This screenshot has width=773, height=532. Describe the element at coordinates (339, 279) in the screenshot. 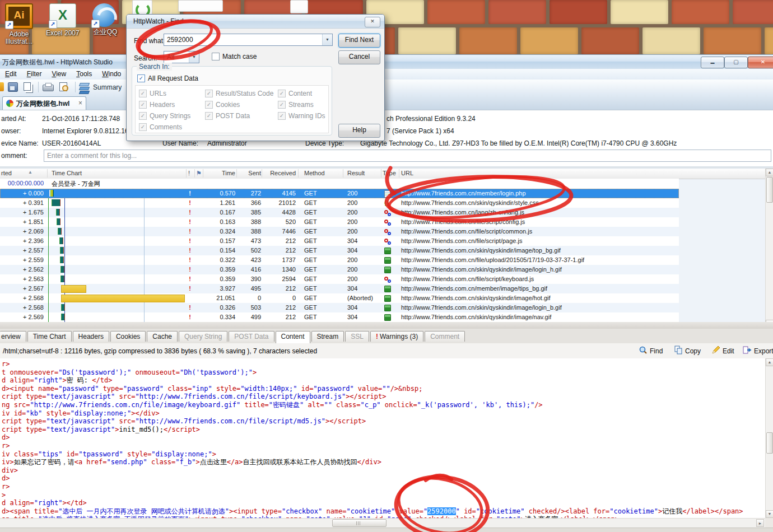

I see `request-row: + 2.563!0.3593902594GET200http://www.7fr…` at that location.